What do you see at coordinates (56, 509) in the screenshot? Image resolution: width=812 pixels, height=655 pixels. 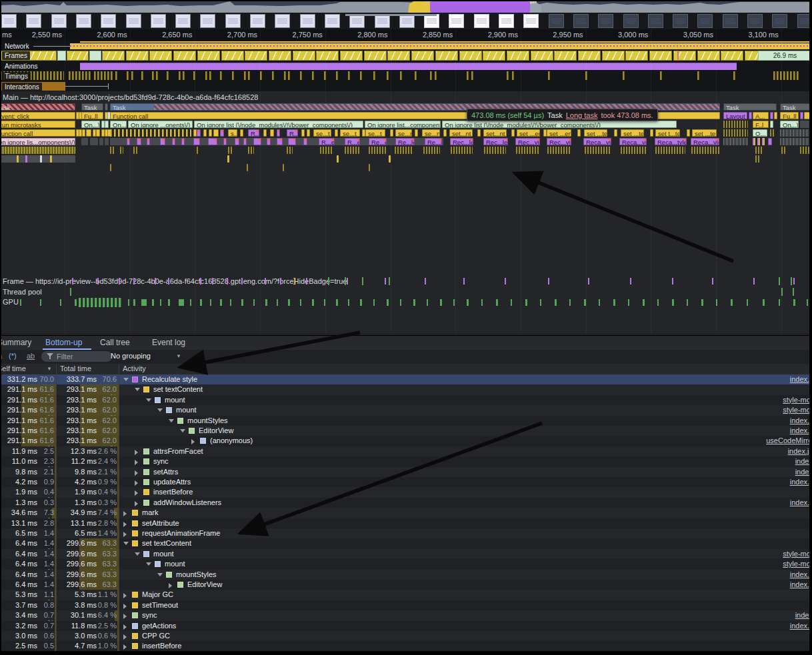 I see `column-separator` at bounding box center [56, 509].